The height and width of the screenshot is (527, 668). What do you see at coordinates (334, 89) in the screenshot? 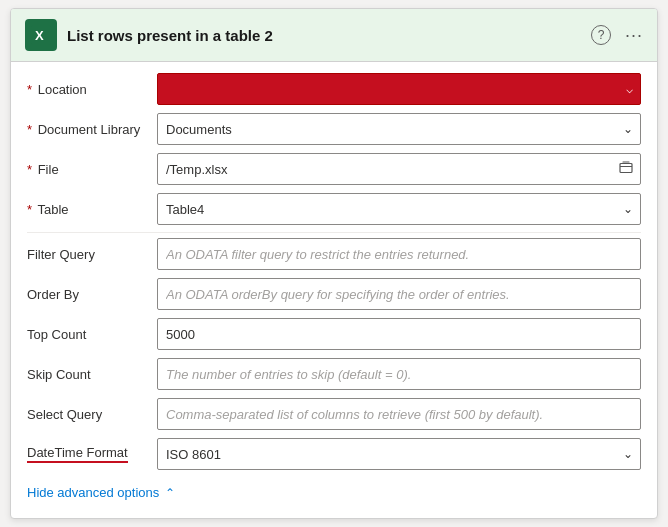
I see `location-row: * Location ⌵` at bounding box center [334, 89].